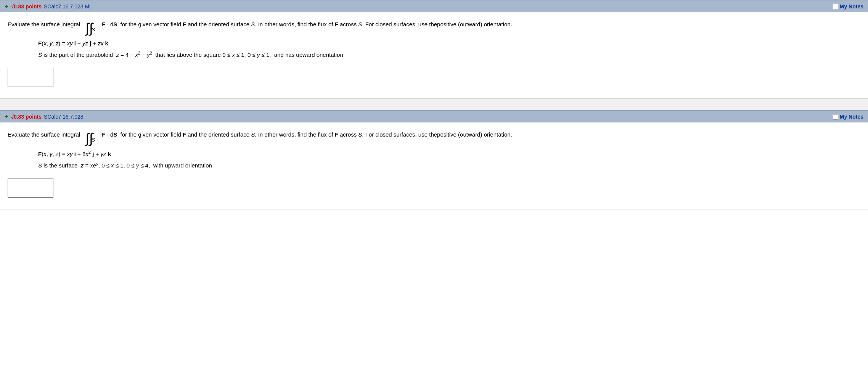  I want to click on statement-suffix-2: for the given vector field F and the ori…, so click(279, 135).